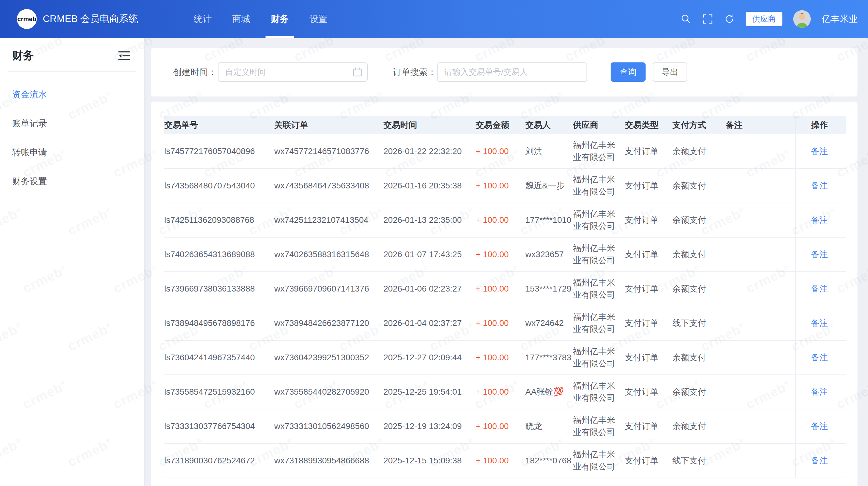 Image resolution: width=868 pixels, height=486 pixels. Describe the element at coordinates (429, 125) in the screenshot. I see `table-header-cell: 交易时间` at that location.